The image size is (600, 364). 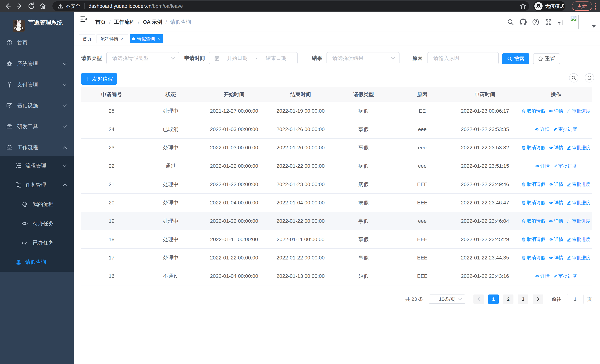 What do you see at coordinates (422, 239) in the screenshot?
I see `cell-reason: EEE` at bounding box center [422, 239].